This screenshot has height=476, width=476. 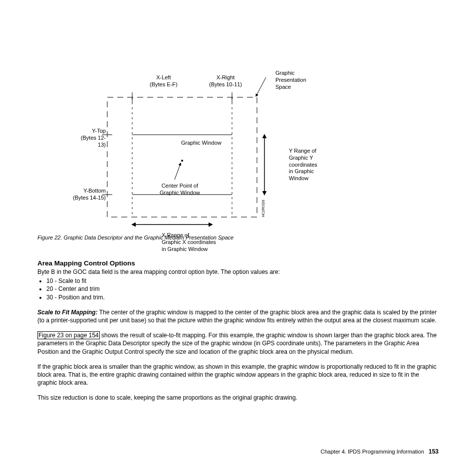 What do you see at coordinates (242, 297) in the screenshot?
I see `list-item: 30 - Position and trim.` at bounding box center [242, 297].